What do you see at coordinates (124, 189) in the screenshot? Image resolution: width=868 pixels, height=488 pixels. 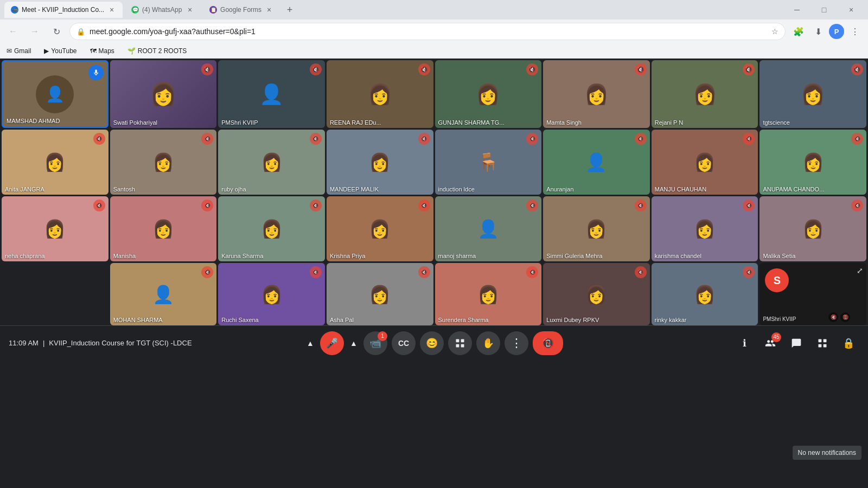 I see `tile-name-santosh: Santosh` at bounding box center [124, 189].